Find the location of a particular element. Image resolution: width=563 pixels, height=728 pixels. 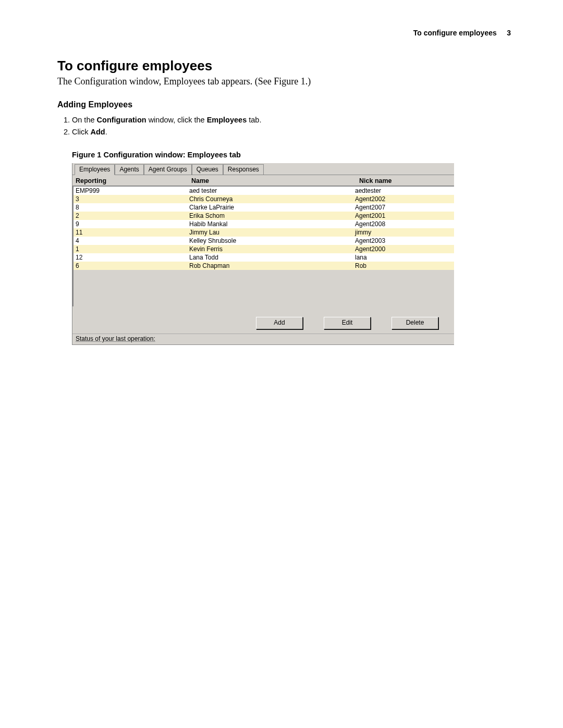

page-title: To configure employees is located at coordinates (284, 66).